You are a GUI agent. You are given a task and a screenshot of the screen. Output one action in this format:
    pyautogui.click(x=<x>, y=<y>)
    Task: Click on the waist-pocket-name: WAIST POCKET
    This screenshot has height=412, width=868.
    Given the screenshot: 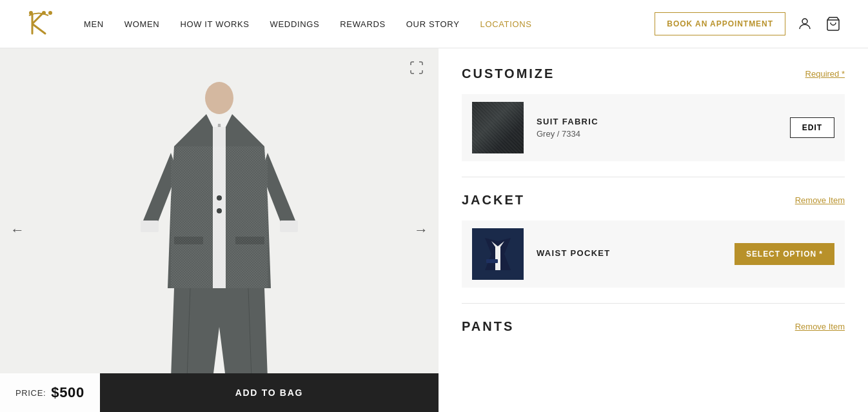 What is the action you would take?
    pyautogui.click(x=629, y=253)
    